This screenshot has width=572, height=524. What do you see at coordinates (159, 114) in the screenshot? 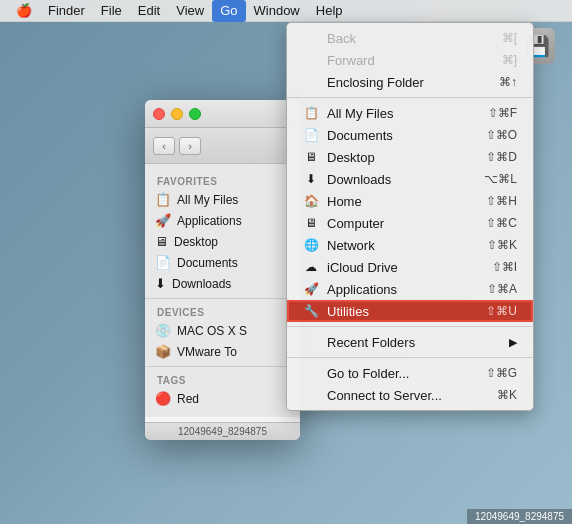
I see `close-button` at bounding box center [159, 114].